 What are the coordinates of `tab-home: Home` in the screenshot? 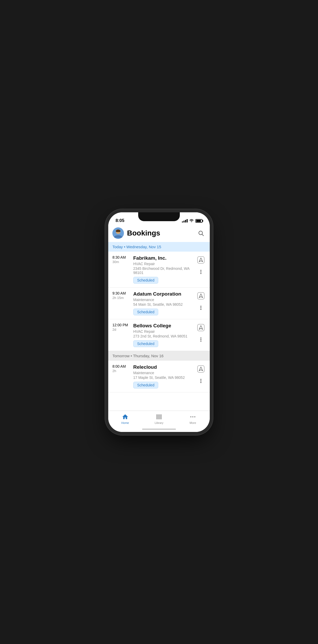 It's located at (125, 419).